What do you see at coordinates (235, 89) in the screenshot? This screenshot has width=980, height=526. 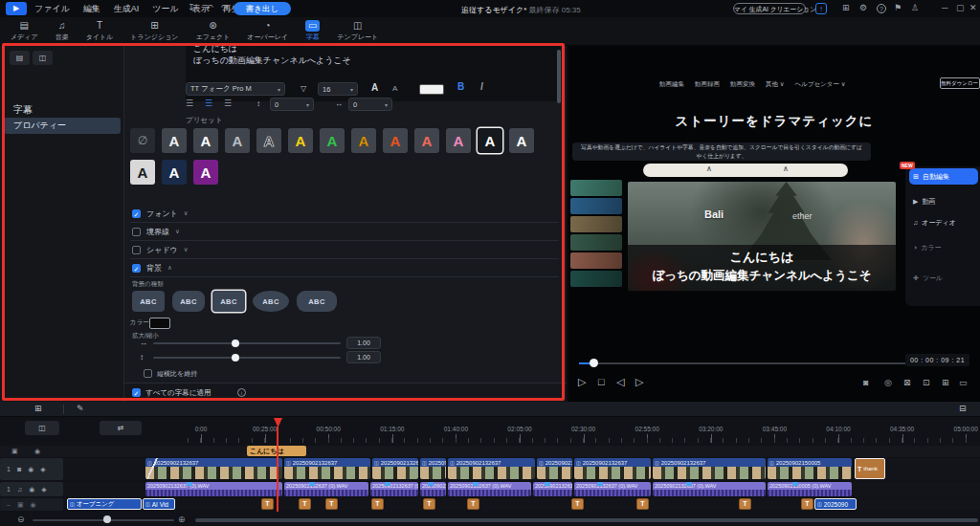 I see `font-family-dropdown: TT フォーク Pro M▾` at bounding box center [235, 89].